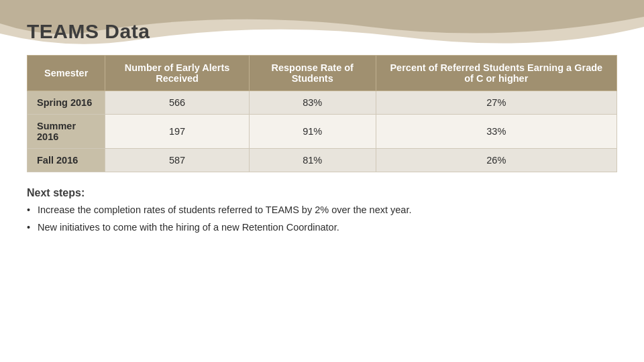  I want to click on cell-response-rate: 83%, so click(313, 103).